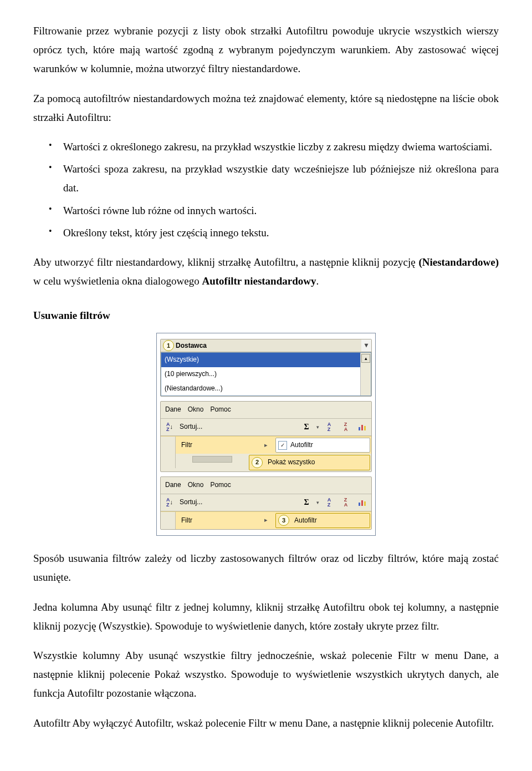 The height and width of the screenshot is (771, 532). Describe the element at coordinates (266, 179) in the screenshot. I see `bullet-item: Wartości spoza zakresu, na przykład wszy…` at that location.